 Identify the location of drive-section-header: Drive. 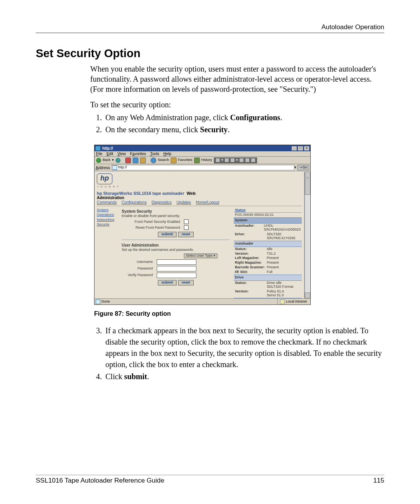
(268, 278).